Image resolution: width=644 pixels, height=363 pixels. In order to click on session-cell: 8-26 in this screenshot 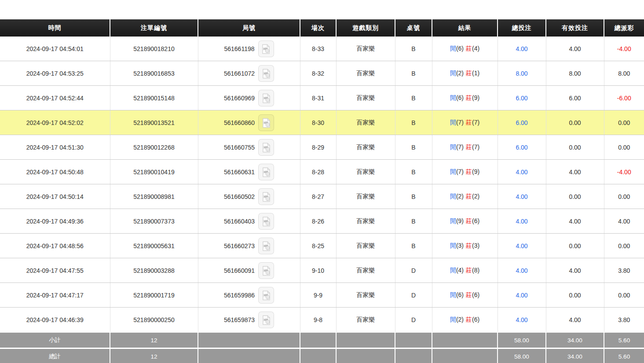, I will do `click(318, 221)`.